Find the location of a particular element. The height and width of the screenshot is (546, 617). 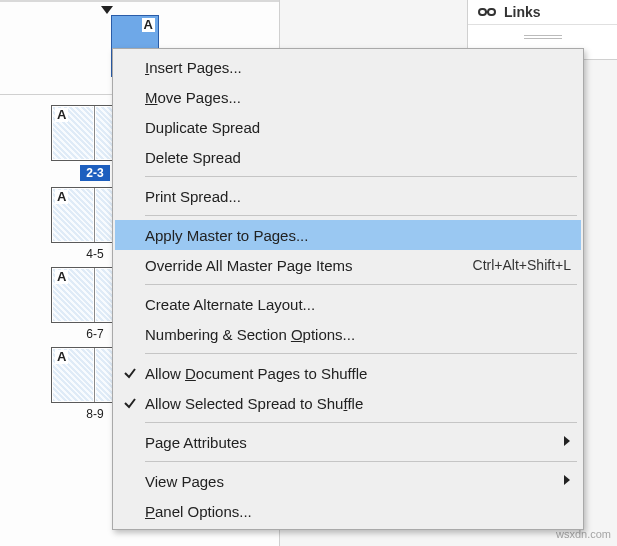

page-label: 4-5 is located at coordinates (94, 254).